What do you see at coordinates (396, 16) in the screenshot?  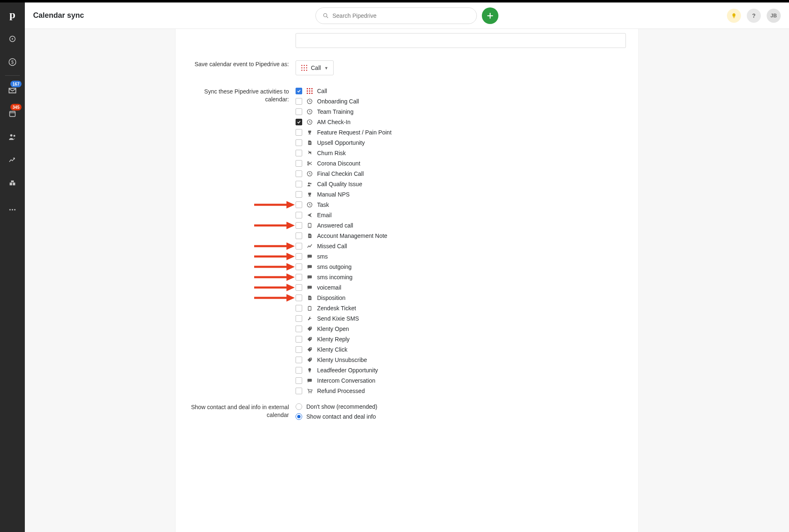 I see `search-box` at bounding box center [396, 16].